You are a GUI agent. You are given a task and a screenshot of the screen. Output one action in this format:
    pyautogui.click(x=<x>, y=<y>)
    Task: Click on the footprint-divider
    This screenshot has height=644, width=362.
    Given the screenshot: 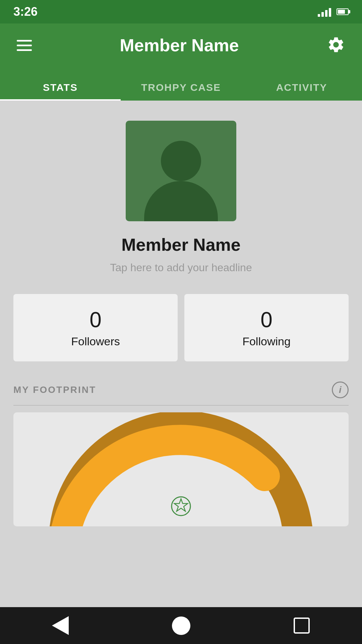 What is the action you would take?
    pyautogui.click(x=181, y=405)
    